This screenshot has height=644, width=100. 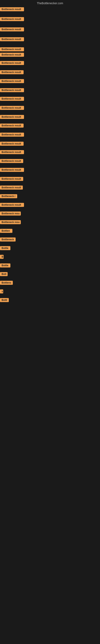 I want to click on bottleneck-result-badge-25: Bottleneck resu, so click(x=10, y=222).